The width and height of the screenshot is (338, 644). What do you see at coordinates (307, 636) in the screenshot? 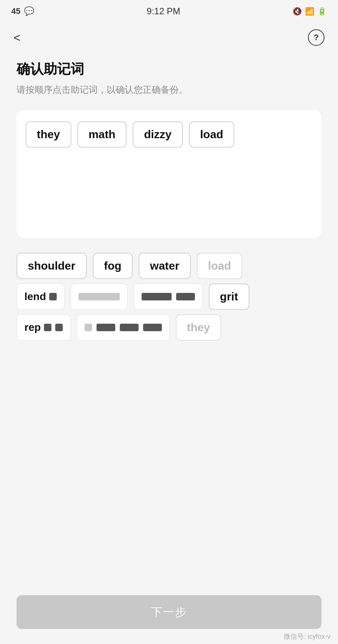
I see `watermark: 微信号: icyfox-v` at bounding box center [307, 636].